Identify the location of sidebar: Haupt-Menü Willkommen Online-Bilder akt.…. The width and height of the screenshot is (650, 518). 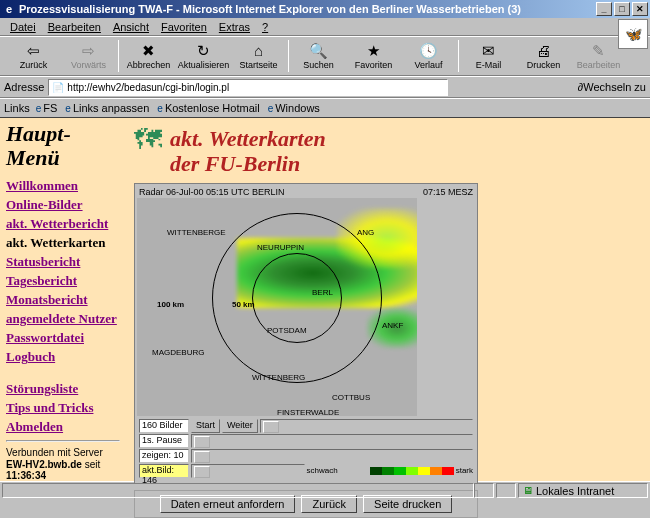
(63, 300).